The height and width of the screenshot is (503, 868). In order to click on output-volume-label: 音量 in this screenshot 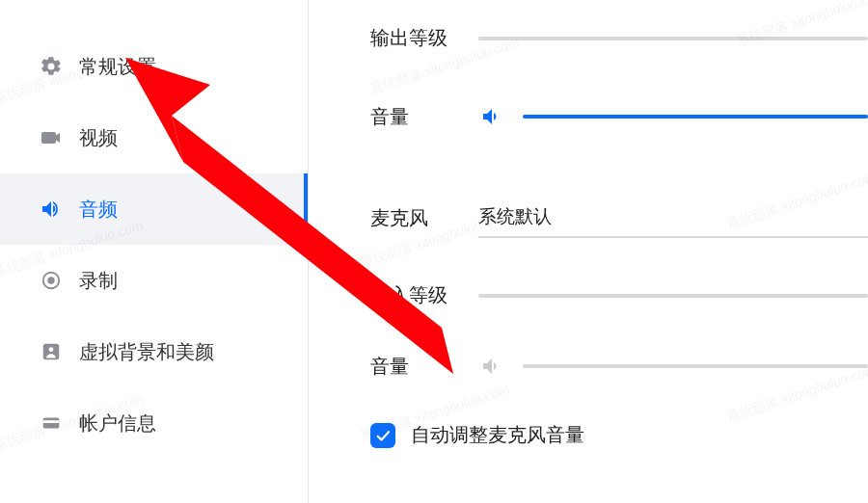, I will do `click(424, 118)`.